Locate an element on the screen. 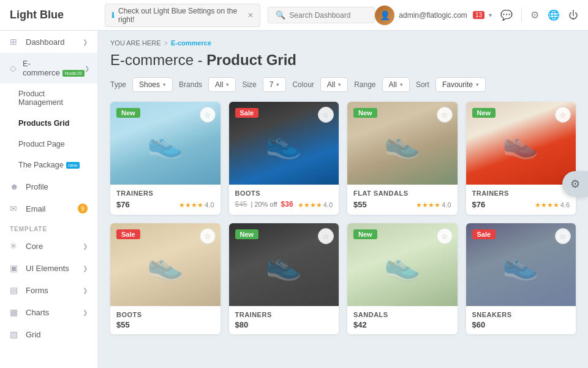 This screenshot has width=588, height=368. power-icon: ⏻ is located at coordinates (573, 15).